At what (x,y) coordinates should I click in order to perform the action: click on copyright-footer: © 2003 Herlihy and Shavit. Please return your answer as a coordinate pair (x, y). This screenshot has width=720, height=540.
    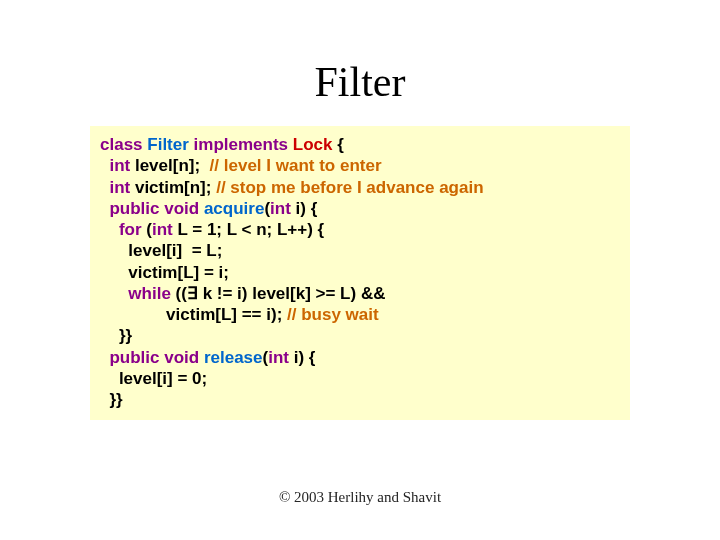
    Looking at the image, I should click on (360, 498).